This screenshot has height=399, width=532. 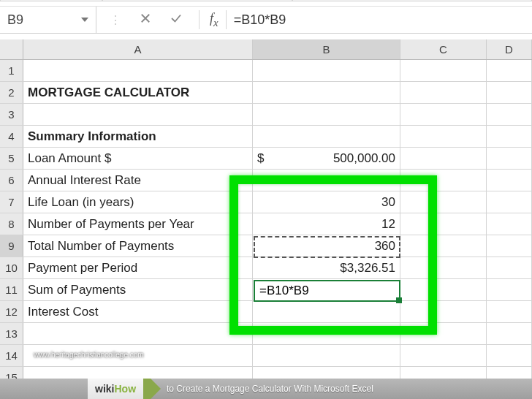 I want to click on row-header: 14, so click(x=12, y=355).